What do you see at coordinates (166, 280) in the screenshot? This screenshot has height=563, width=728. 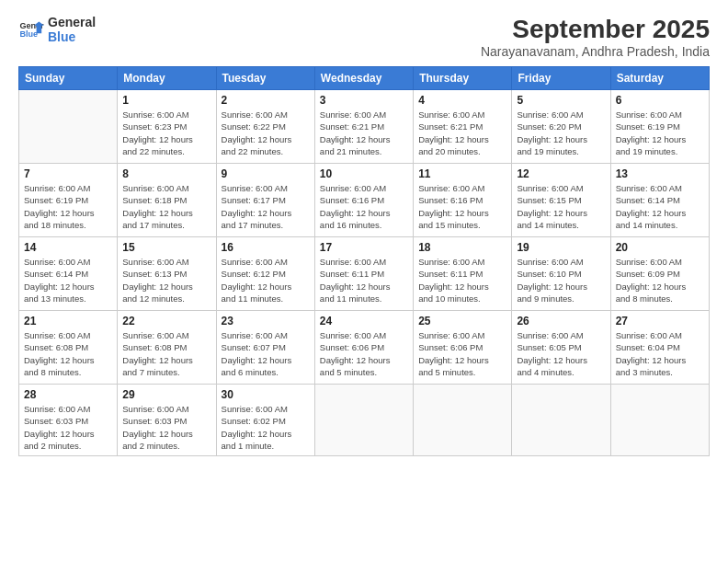 I see `day-info: Sunrise: 6:00 AM Sunset: 6:13 PM Dayligh…` at bounding box center [166, 280].